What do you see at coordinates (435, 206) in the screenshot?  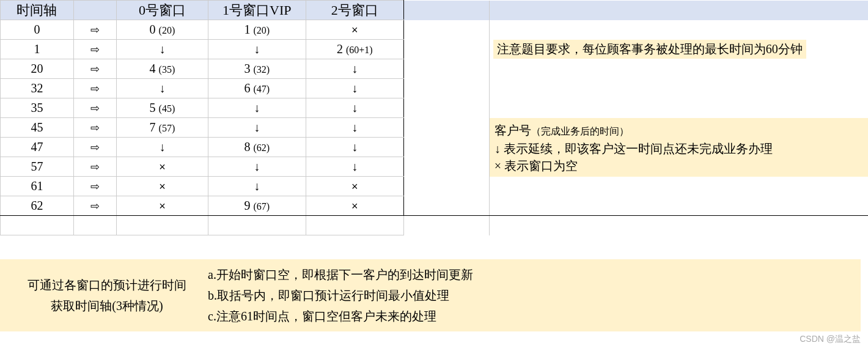 I see `table-row: 62⇨×9 (67)×` at bounding box center [435, 206].